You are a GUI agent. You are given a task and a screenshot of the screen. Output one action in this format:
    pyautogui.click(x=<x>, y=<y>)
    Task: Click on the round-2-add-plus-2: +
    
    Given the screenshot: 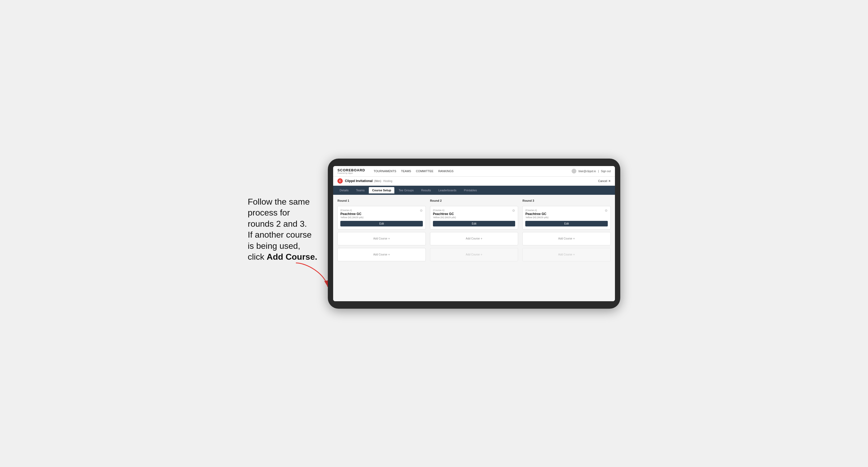 What is the action you would take?
    pyautogui.click(x=482, y=255)
    